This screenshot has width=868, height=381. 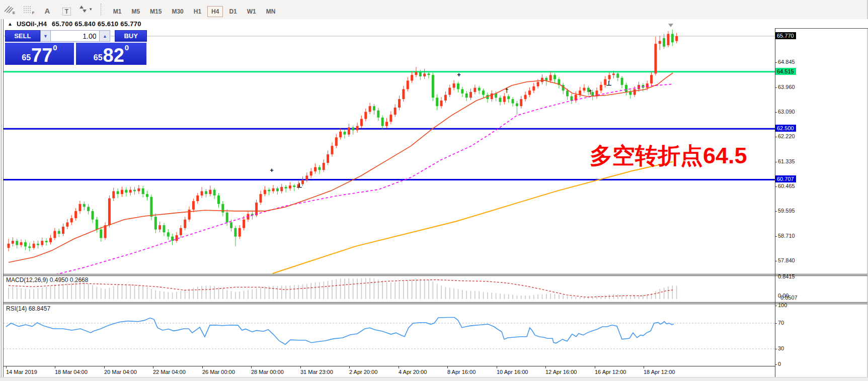 What do you see at coordinates (86, 9) in the screenshot?
I see `draw-arrows-icon: ▼` at bounding box center [86, 9].